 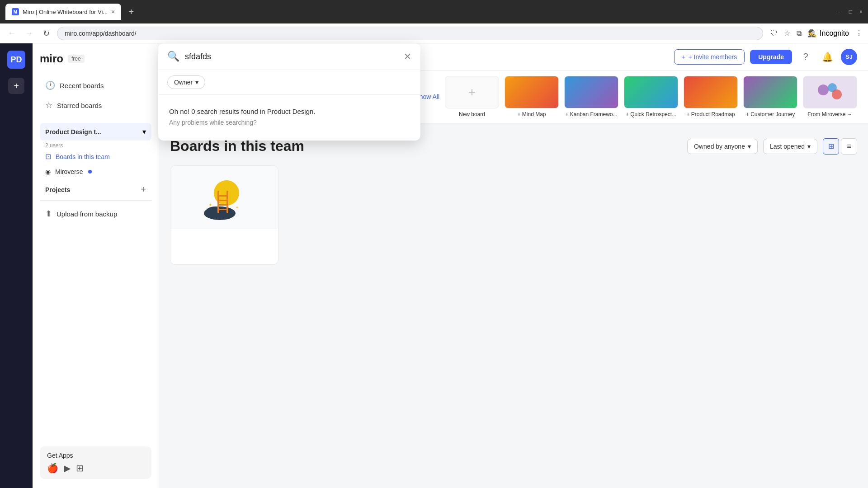 I want to click on miro-wordmark: miro, so click(x=52, y=59).